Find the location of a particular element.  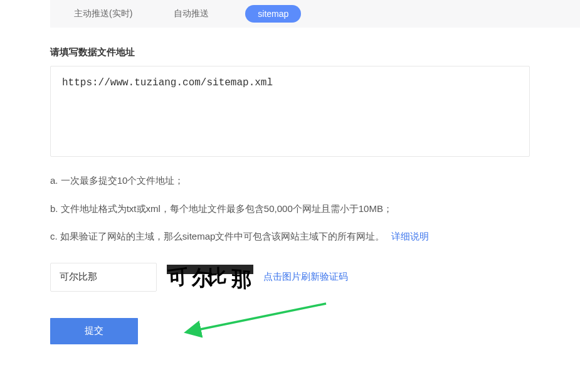

tab-manual-push: 主动推送(实时) is located at coordinates (103, 14).